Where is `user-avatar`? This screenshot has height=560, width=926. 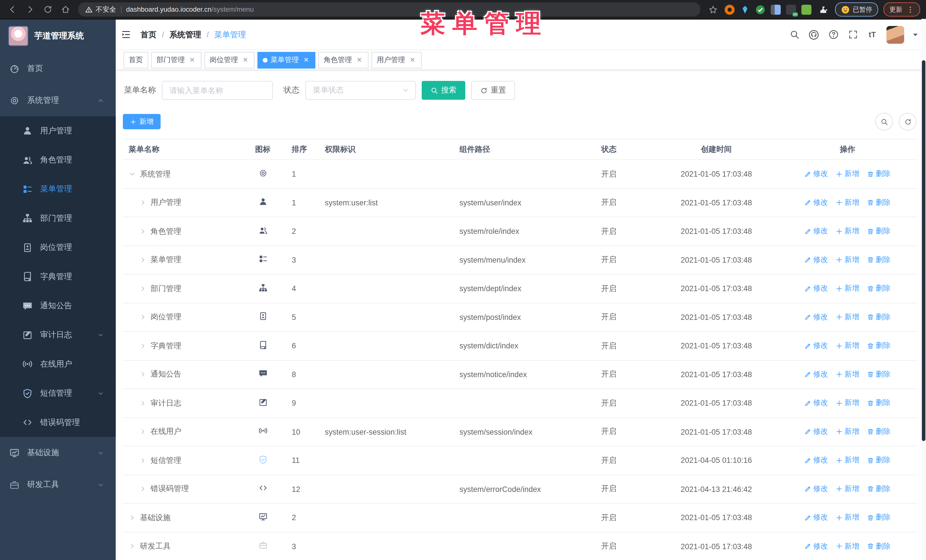
user-avatar is located at coordinates (895, 35).